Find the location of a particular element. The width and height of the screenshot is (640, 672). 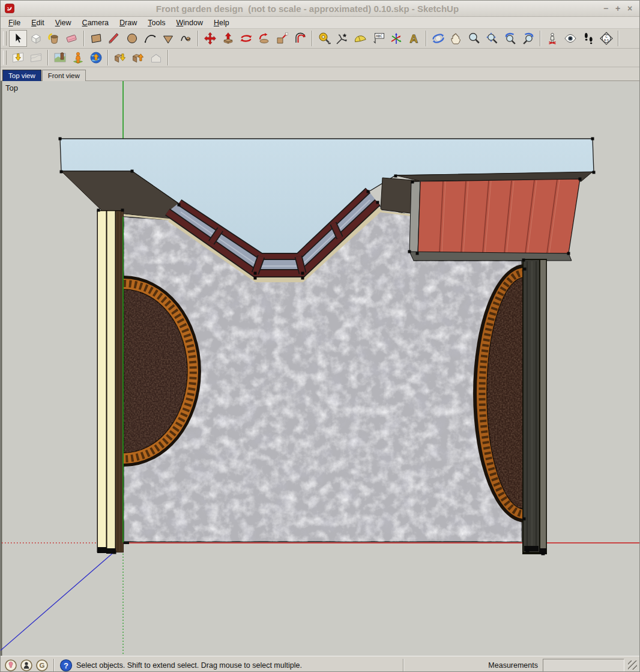

look-around-icon is located at coordinates (570, 38).